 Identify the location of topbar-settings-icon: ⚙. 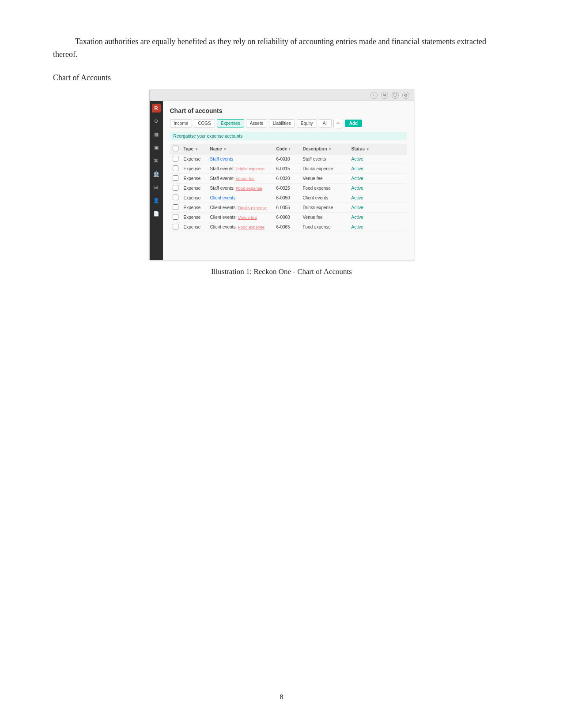
(406, 95).